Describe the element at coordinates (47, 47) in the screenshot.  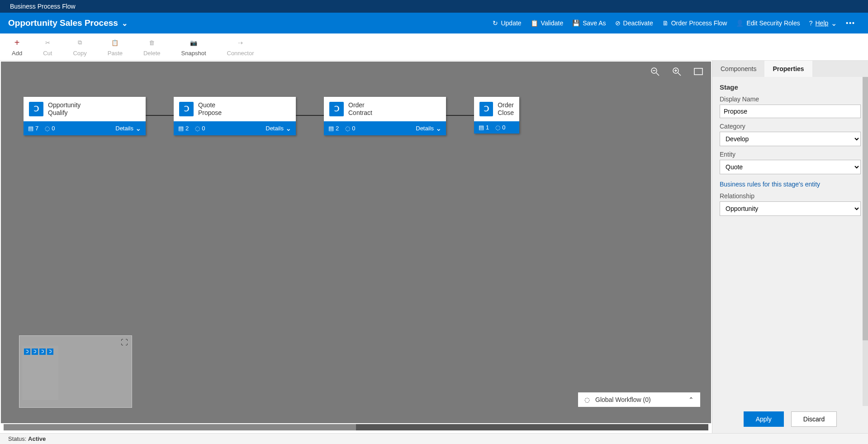
I see `cut-button: ✂ Cut` at that location.